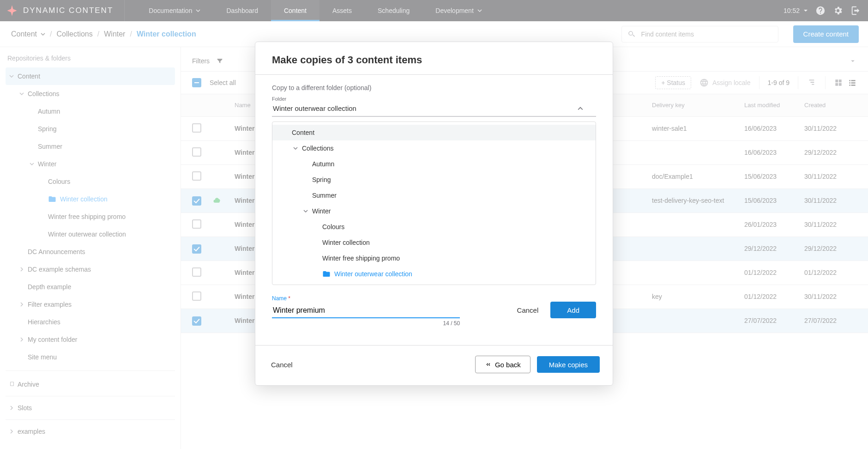  Describe the element at coordinates (528, 310) in the screenshot. I see `cancel-name-button: Cancel` at that location.